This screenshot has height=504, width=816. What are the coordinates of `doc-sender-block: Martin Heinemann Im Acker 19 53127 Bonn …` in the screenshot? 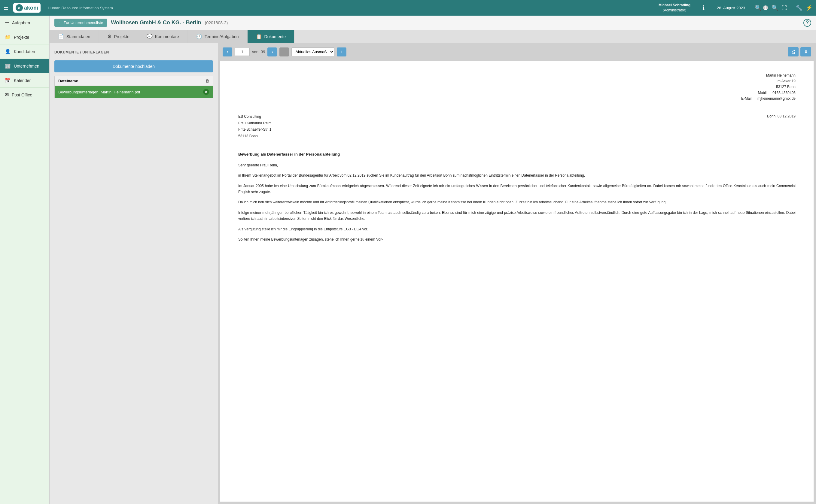 It's located at (517, 87).